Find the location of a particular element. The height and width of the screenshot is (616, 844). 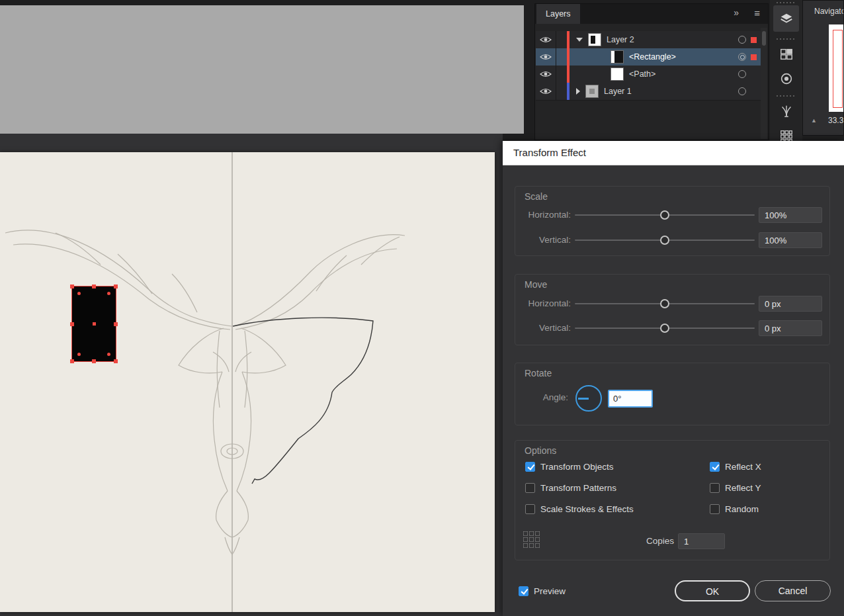

handle-left-mid is located at coordinates (72, 324).